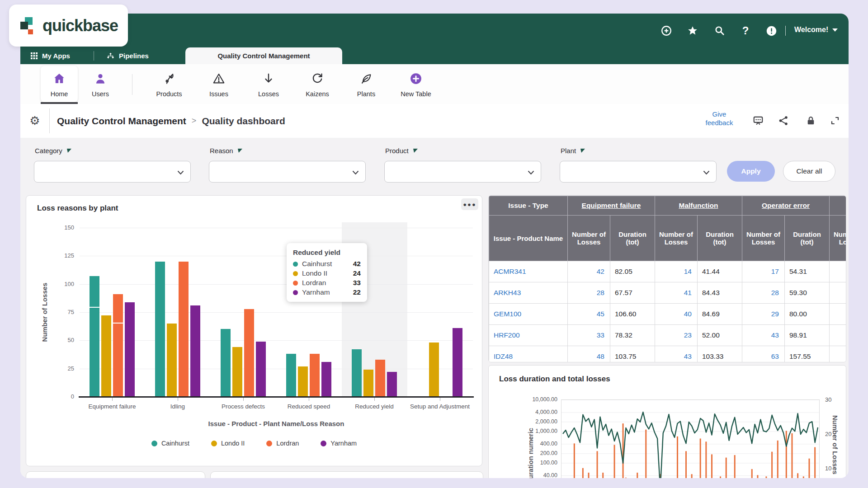 The height and width of the screenshot is (488, 868). I want to click on bar-yarnham-reduced-yield, so click(392, 384).